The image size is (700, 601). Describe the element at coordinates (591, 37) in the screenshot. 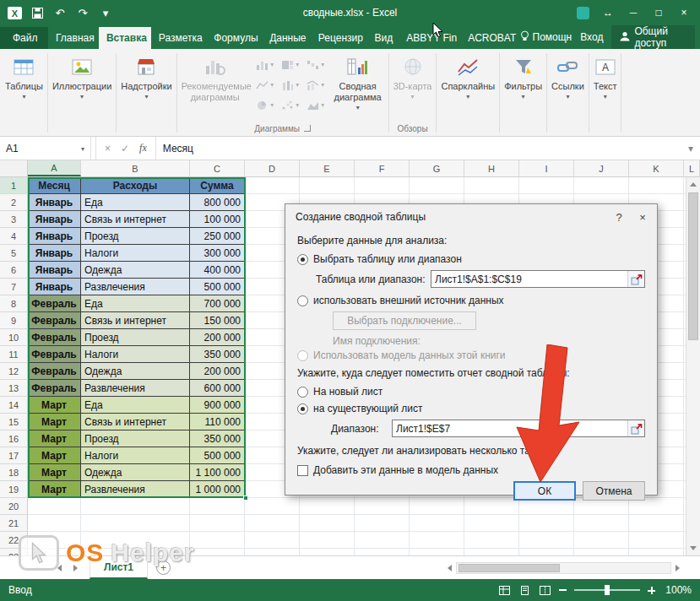

I see `signin-button: Вход` at that location.